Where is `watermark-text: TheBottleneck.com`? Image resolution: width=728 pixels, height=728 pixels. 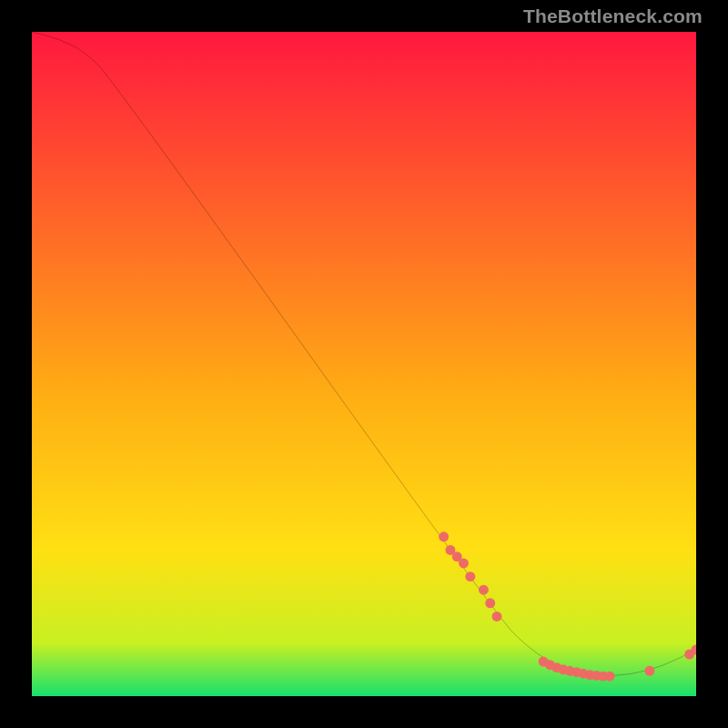
watermark-text: TheBottleneck.com is located at coordinates (613, 16).